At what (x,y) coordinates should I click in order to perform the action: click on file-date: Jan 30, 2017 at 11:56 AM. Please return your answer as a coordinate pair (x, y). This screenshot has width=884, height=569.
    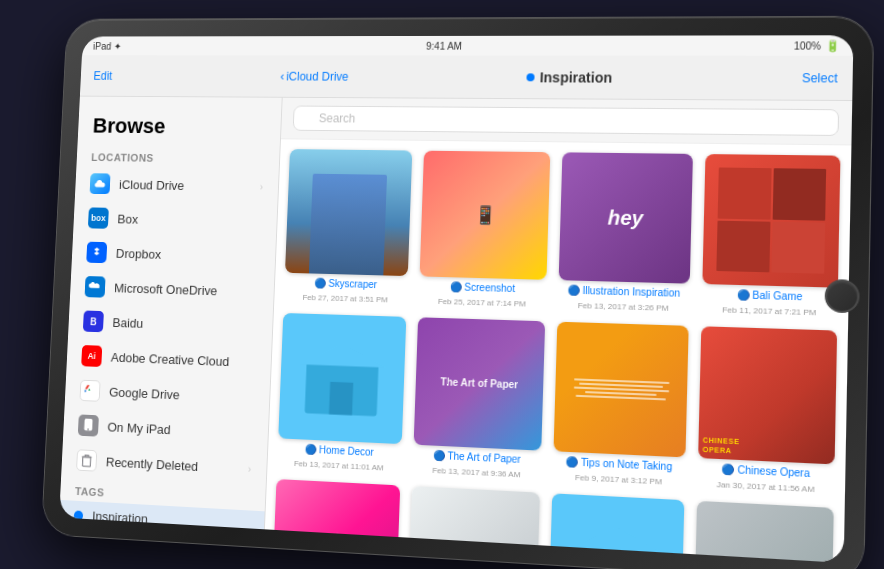
    Looking at the image, I should click on (765, 486).